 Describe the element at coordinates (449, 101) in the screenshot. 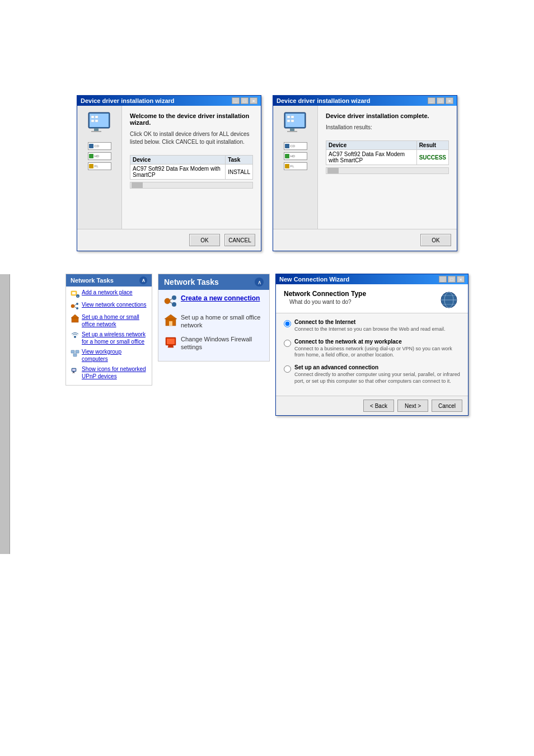

I see `close-btn-2: ×` at that location.